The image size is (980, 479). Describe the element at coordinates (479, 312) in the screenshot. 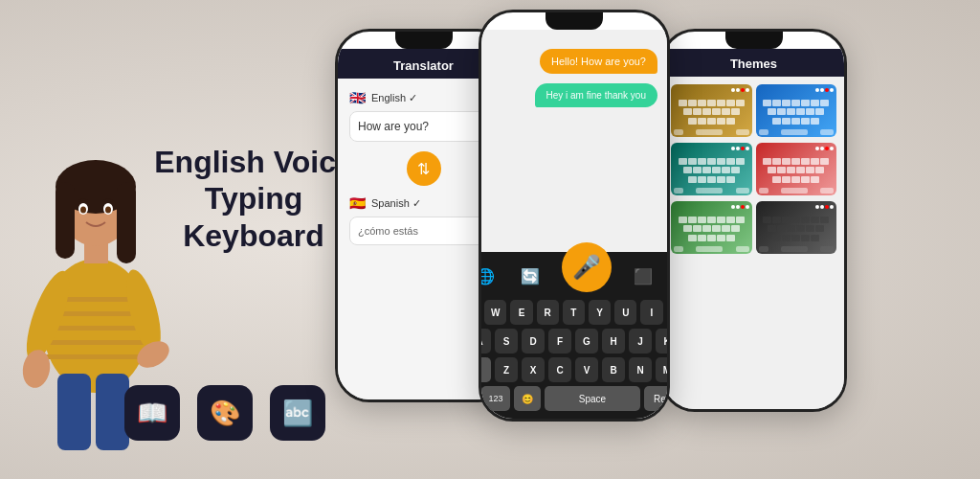

I see `key-q: Q` at that location.